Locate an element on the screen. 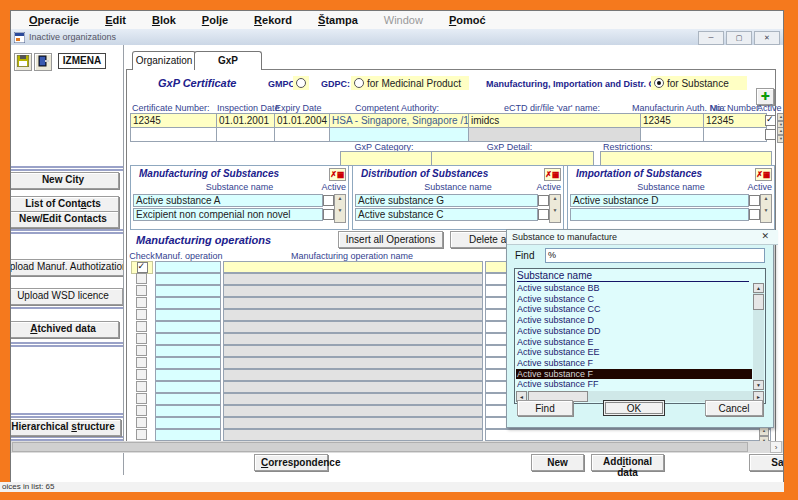  substance-list-item: Active substance F is located at coordinates (634, 364).